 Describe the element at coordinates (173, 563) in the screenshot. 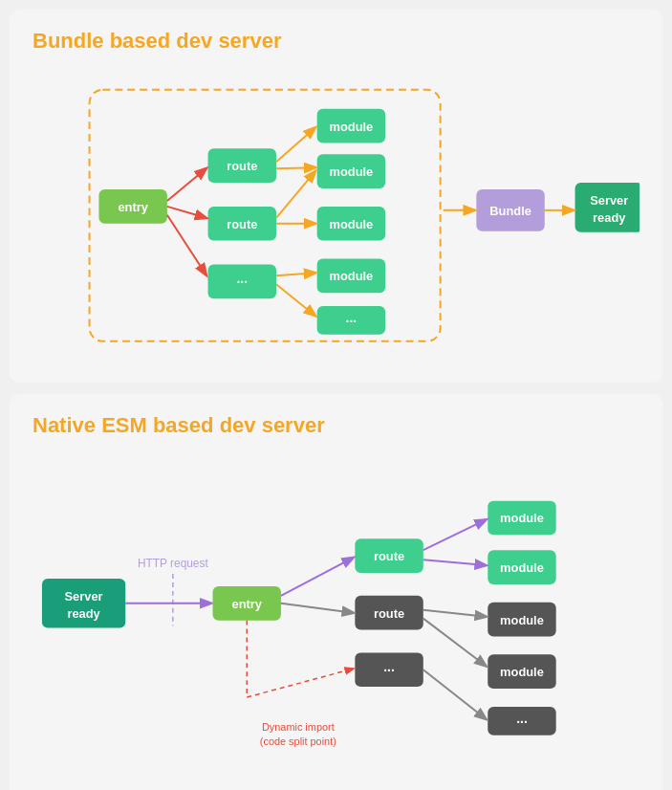

I see `svg-text: HTTP request` at that location.